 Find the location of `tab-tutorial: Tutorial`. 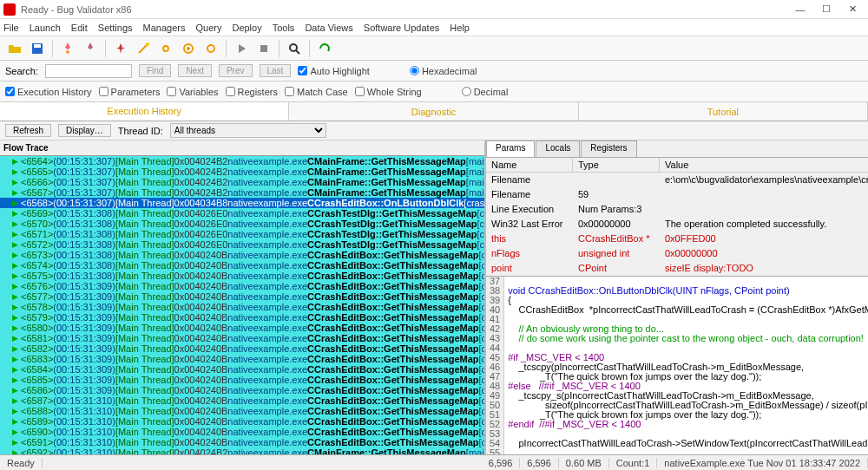

tab-tutorial: Tutorial is located at coordinates (724, 111).